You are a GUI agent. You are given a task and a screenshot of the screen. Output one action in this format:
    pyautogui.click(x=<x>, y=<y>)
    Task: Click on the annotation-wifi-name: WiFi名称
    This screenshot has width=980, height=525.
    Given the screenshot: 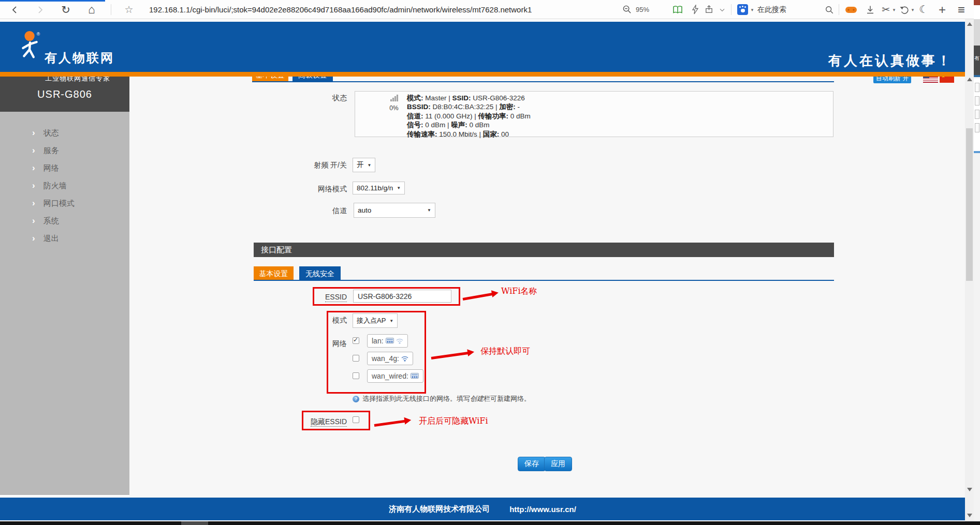 What is the action you would take?
    pyautogui.click(x=519, y=292)
    